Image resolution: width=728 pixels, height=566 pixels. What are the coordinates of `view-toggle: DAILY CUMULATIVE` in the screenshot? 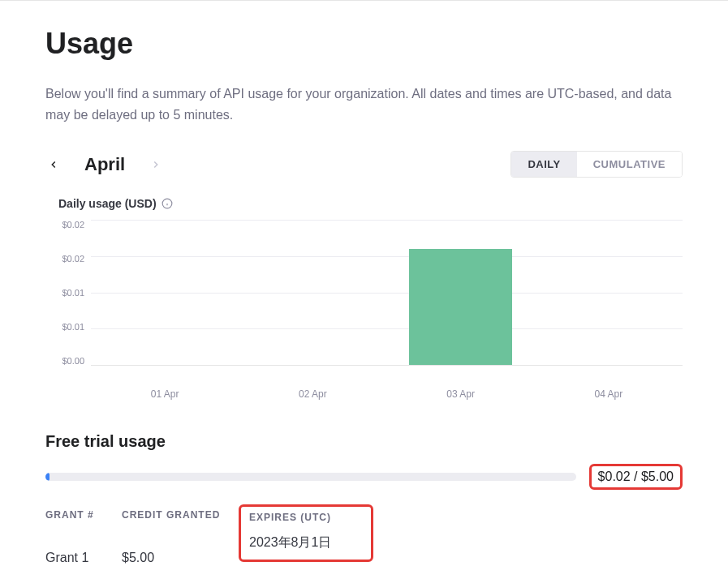 It's located at (597, 164).